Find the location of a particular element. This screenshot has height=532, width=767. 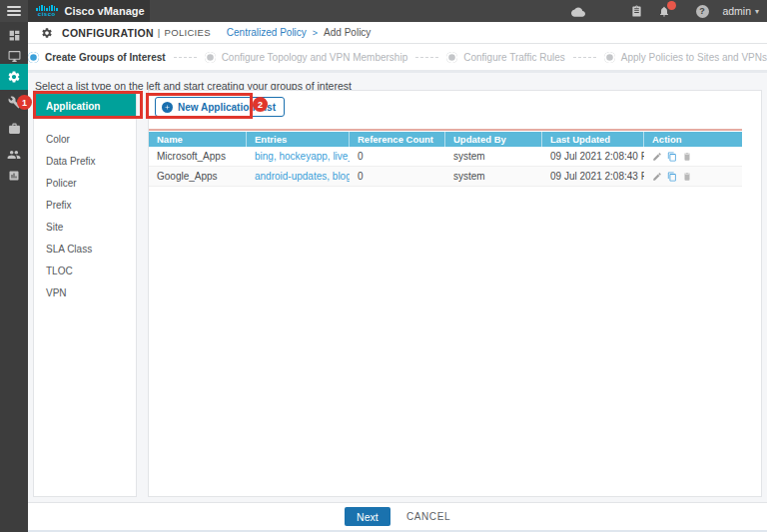

plus-icon is located at coordinates (168, 108).